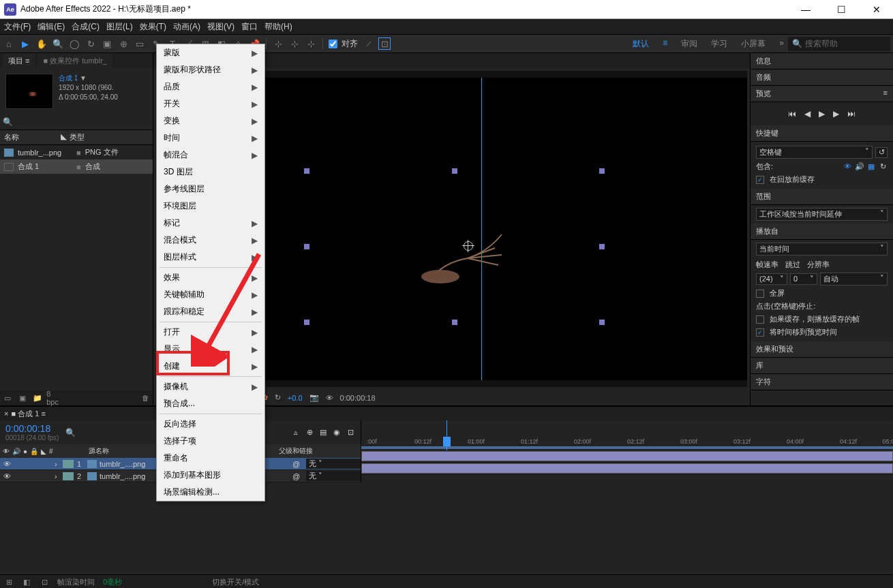  I want to click on hand-tool-icon: ✋, so click(42, 44).